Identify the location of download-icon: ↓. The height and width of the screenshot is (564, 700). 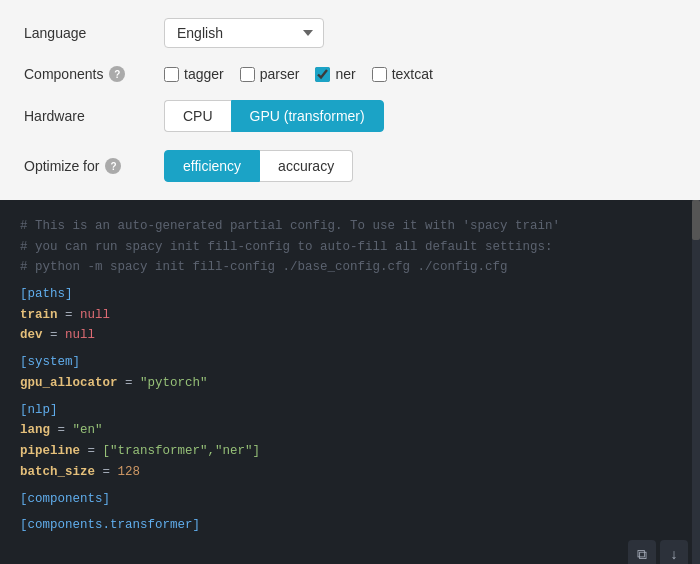
(674, 554).